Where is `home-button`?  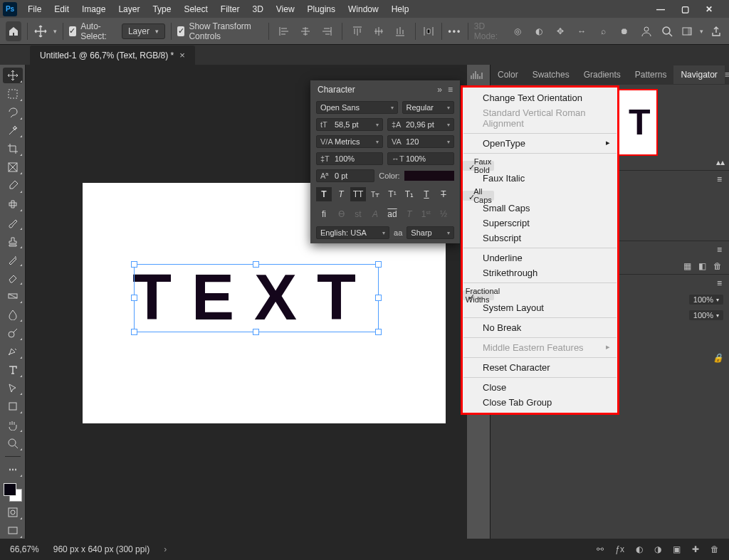
home-button is located at coordinates (14, 31).